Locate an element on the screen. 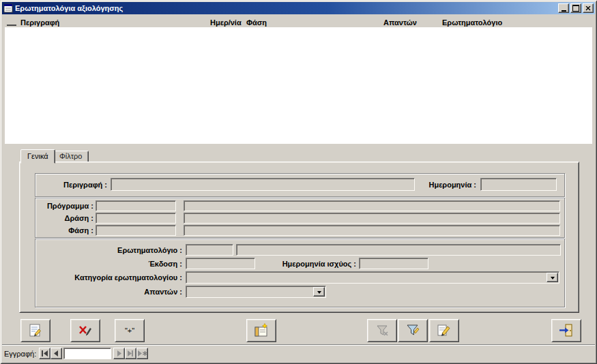 Image resolution: width=597 pixels, height=364 pixels. column-header-questionnaire: Ερωτηματολόγιο is located at coordinates (472, 22).